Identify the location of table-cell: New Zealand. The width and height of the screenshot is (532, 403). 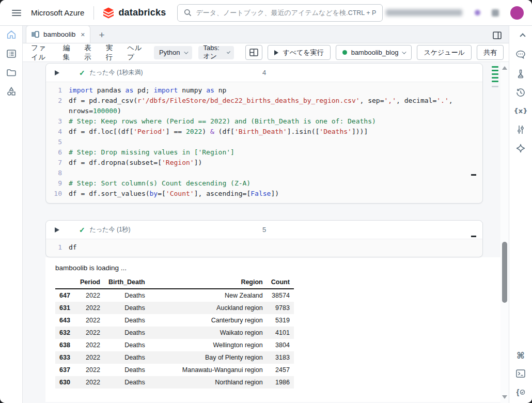
(208, 296).